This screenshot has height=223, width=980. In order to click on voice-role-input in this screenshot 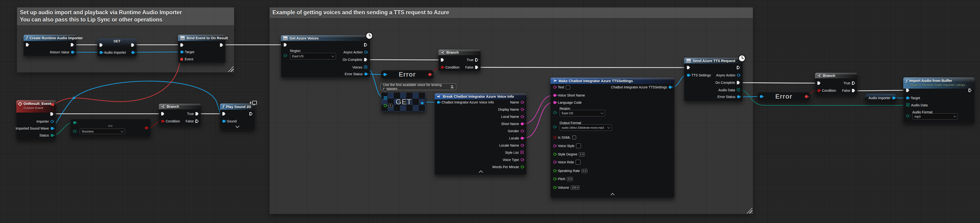, I will do `click(578, 162)`.